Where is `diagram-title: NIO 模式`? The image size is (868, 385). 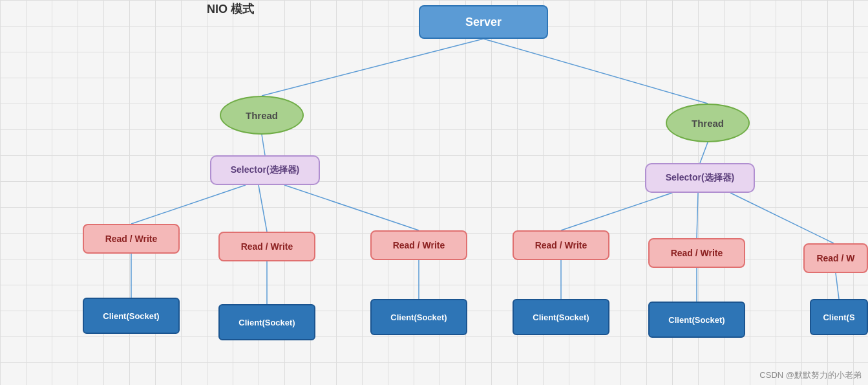 diagram-title: NIO 模式 is located at coordinates (230, 9).